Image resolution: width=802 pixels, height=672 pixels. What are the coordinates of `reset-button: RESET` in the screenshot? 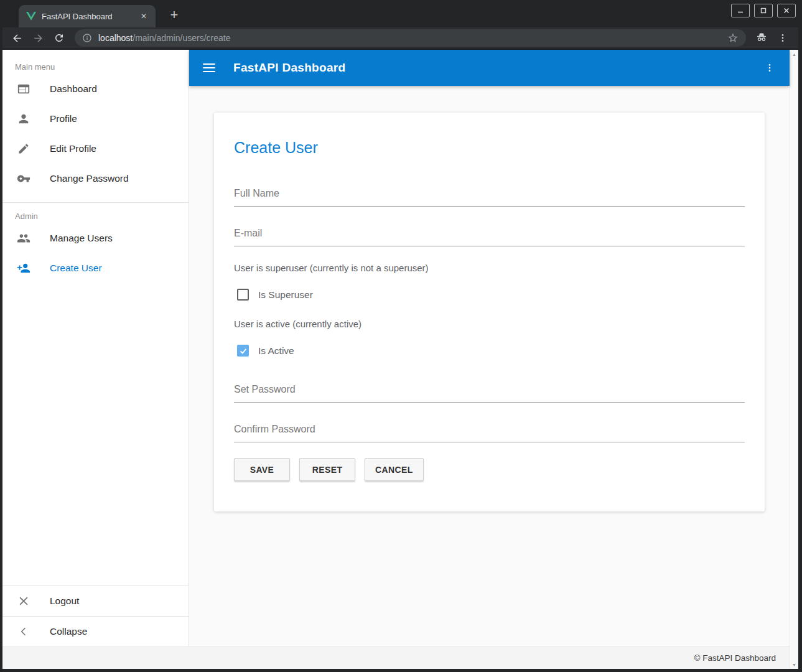 It's located at (327, 469).